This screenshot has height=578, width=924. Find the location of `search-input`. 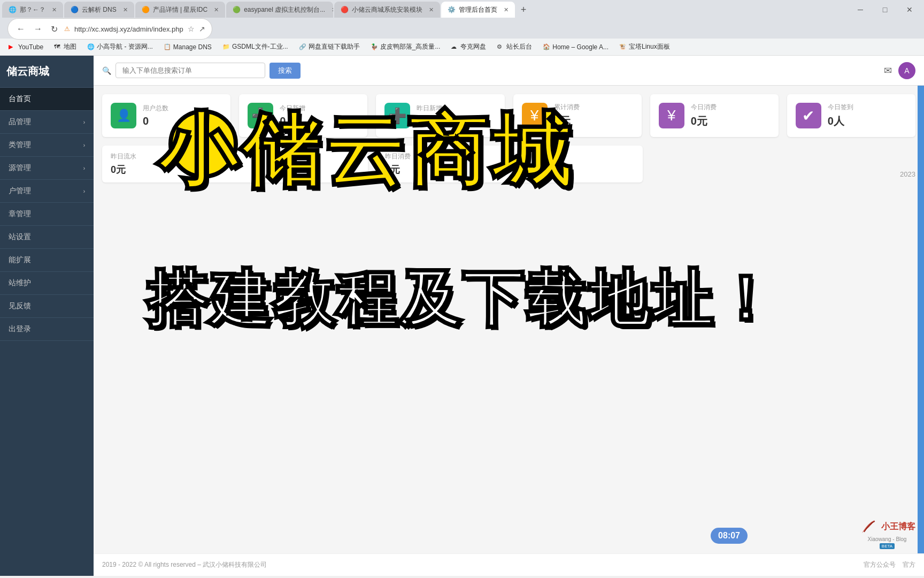

search-input is located at coordinates (190, 71).